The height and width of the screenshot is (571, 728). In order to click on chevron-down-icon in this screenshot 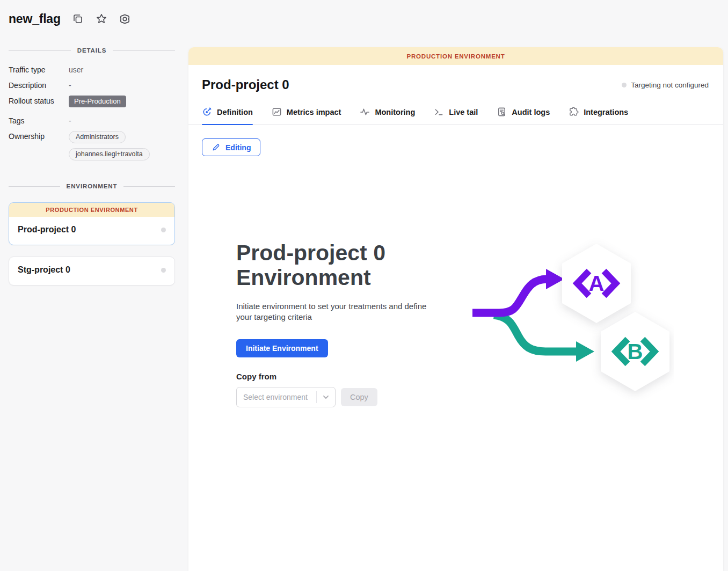, I will do `click(326, 397)`.